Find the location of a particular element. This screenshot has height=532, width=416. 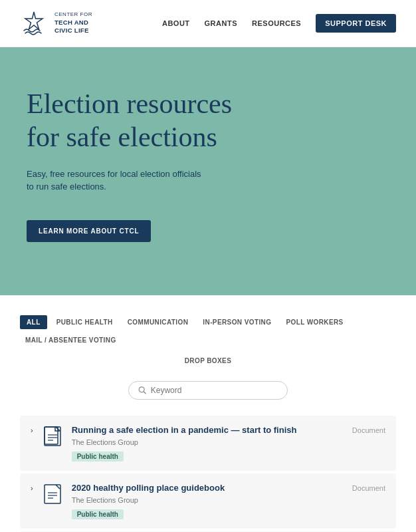

filter-tab-poll-workers: POLL WORKERS is located at coordinates (314, 322).